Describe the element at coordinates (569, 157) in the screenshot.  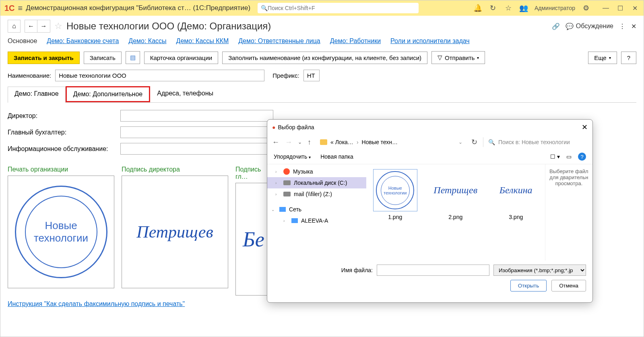
I see `preview-toggle-button: ▭` at that location.